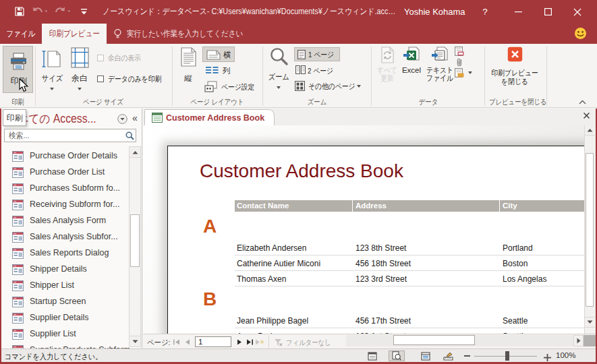  Describe the element at coordinates (213, 342) in the screenshot. I see `current-page-input: 1` at that location.